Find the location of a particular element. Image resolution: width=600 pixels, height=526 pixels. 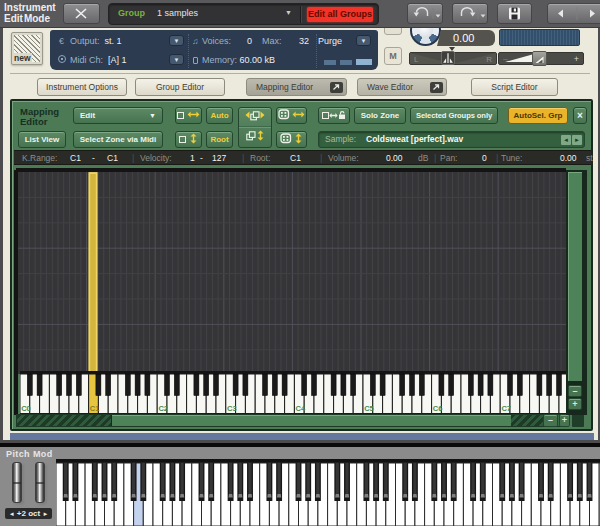

svg-text: C3 is located at coordinates (232, 408).